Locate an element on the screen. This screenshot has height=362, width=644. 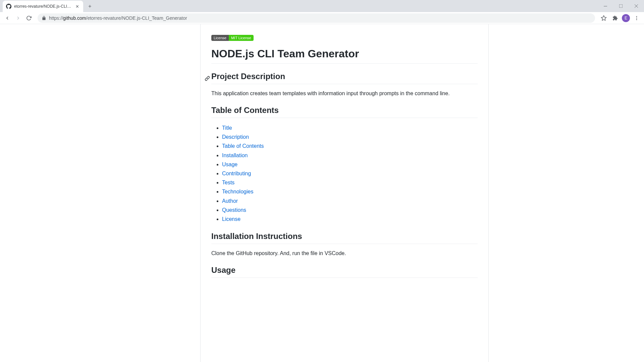
list-item: Description is located at coordinates (350, 137).